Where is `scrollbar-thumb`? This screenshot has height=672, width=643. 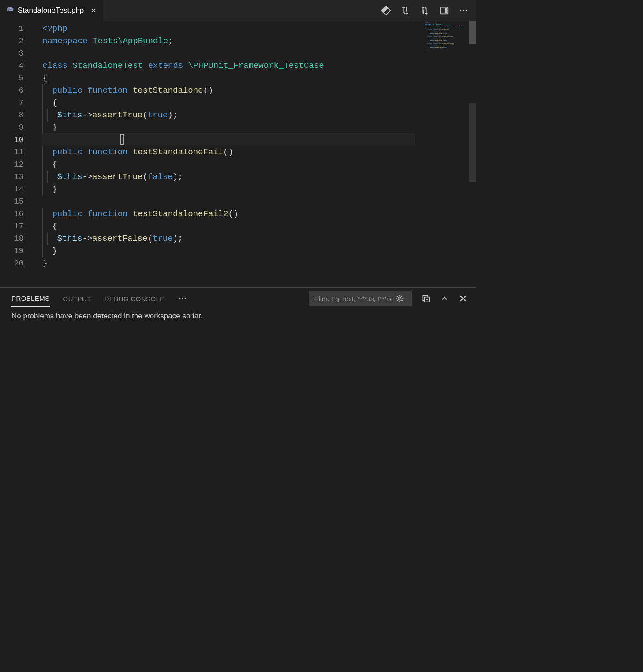 scrollbar-thumb is located at coordinates (473, 32).